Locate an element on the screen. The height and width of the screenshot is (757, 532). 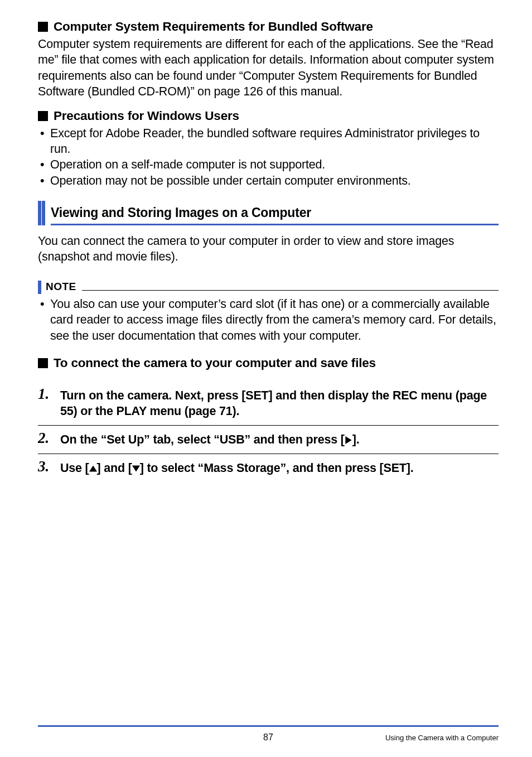
heading-text: Precautions for Windows Users is located at coordinates (146, 116).